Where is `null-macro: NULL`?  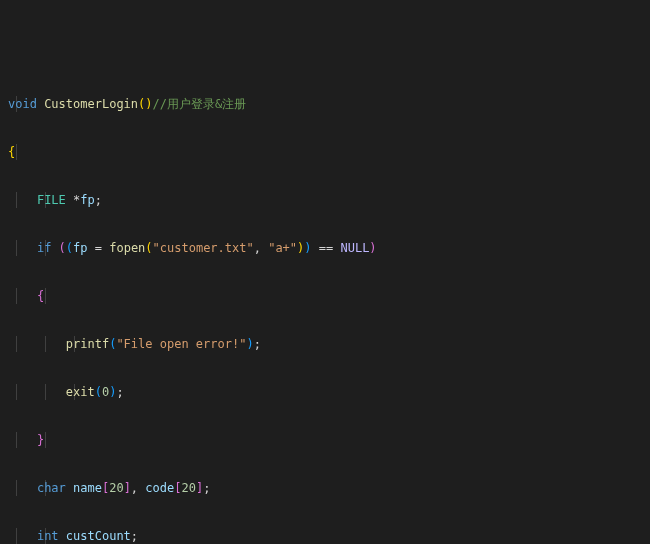
null-macro: NULL is located at coordinates (354, 248).